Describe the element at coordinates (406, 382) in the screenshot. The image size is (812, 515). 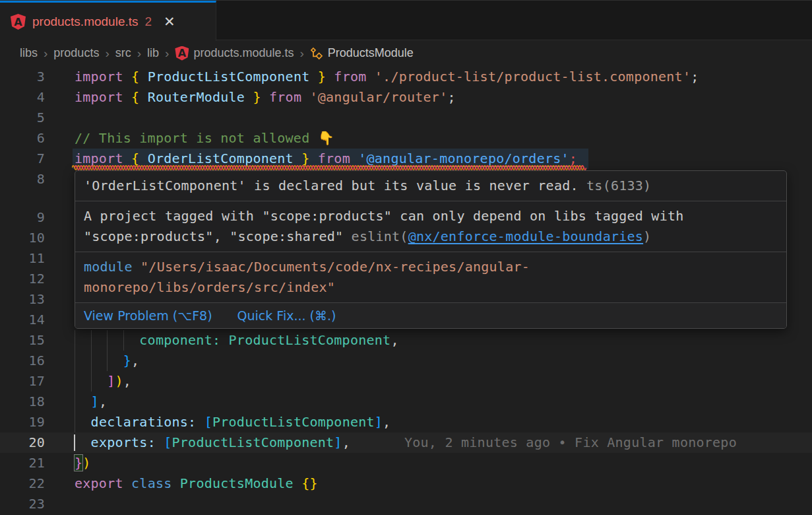
I see `code-line-17: 17 ]),` at that location.